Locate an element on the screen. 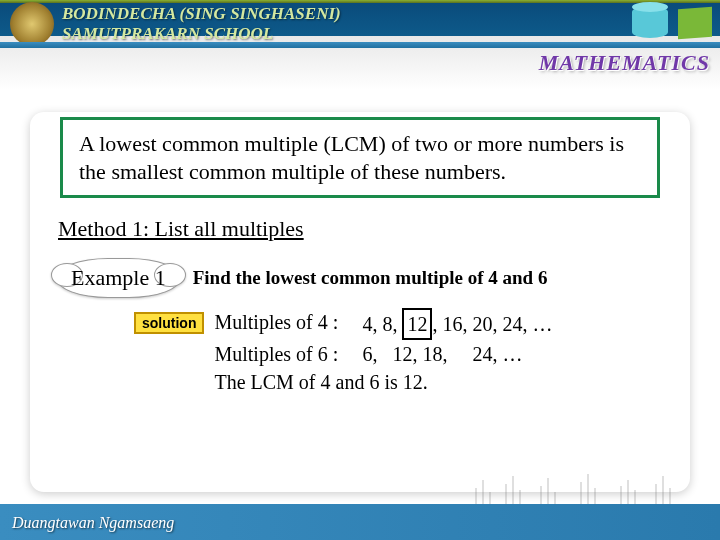  boxed-twelve: 12 is located at coordinates (417, 324).